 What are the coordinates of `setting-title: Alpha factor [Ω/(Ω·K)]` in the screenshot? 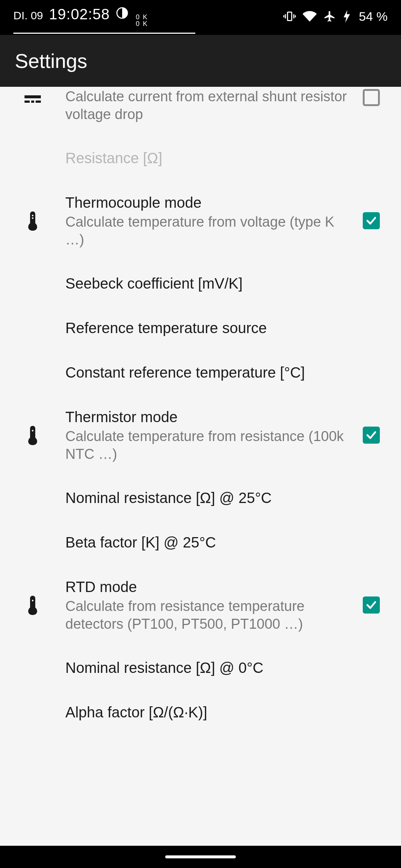 It's located at (207, 712).